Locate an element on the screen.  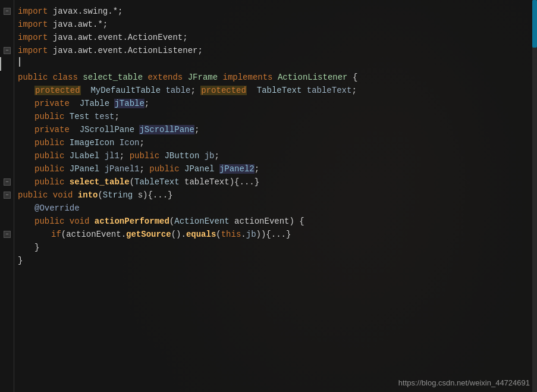
line-text: import java.awt.event.ActionEvent; is located at coordinates (271, 37).